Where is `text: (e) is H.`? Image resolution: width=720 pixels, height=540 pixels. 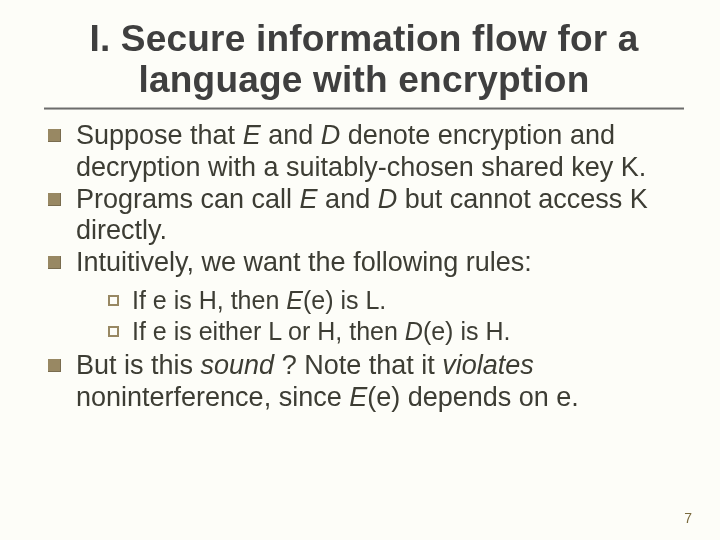
text: (e) is H. is located at coordinates (467, 331).